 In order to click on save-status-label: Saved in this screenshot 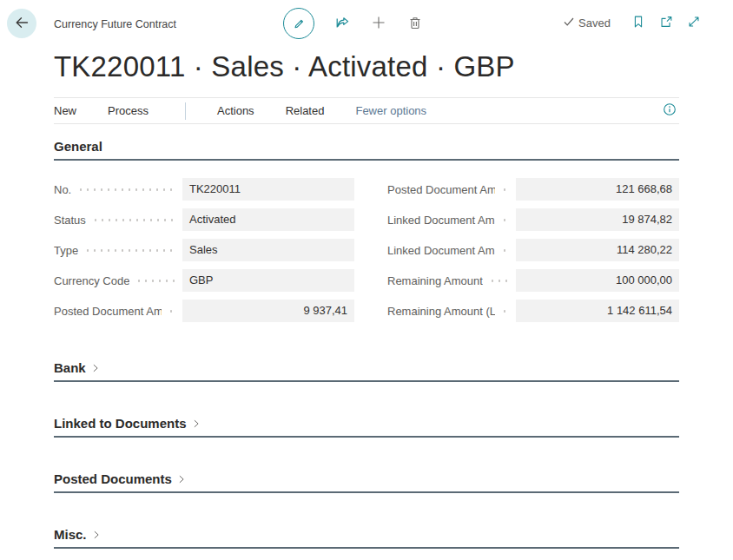, I will do `click(594, 23)`.